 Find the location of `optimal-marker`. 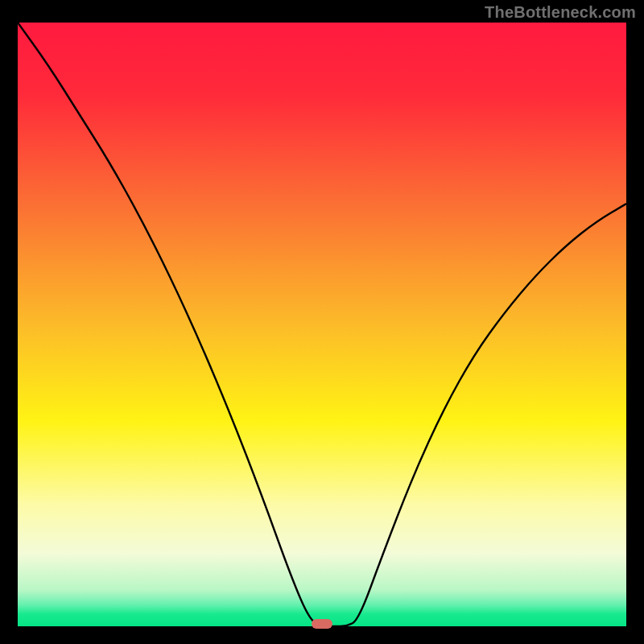

optimal-marker is located at coordinates (322, 624).